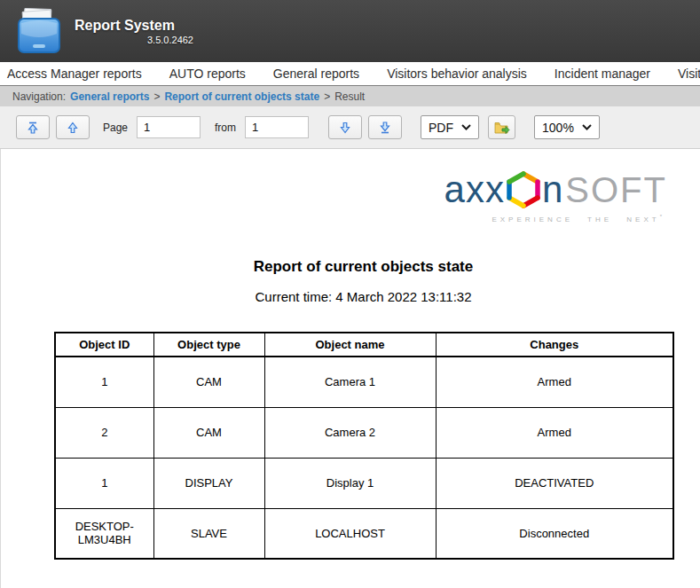 Image resolution: width=700 pixels, height=588 pixels. What do you see at coordinates (364, 381) in the screenshot?
I see `table-row: 1CAMCamera 1Armed` at bounding box center [364, 381].